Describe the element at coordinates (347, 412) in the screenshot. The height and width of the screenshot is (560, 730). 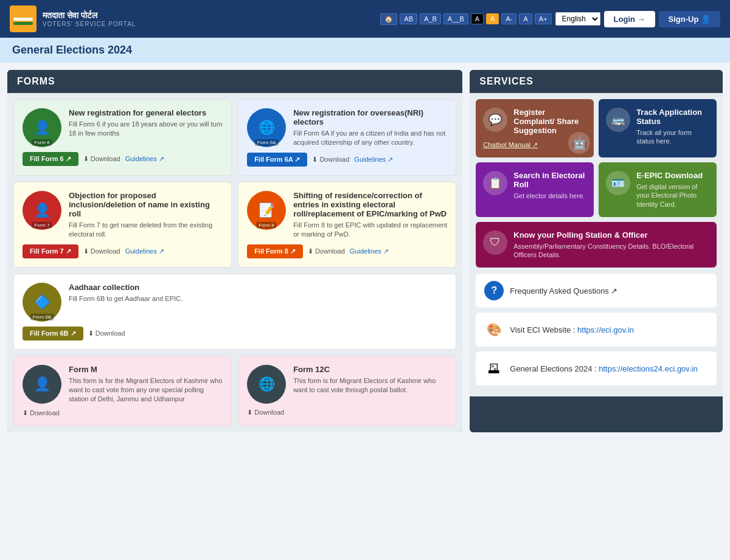
I see `form12c-actions: ⬇ Download` at that location.